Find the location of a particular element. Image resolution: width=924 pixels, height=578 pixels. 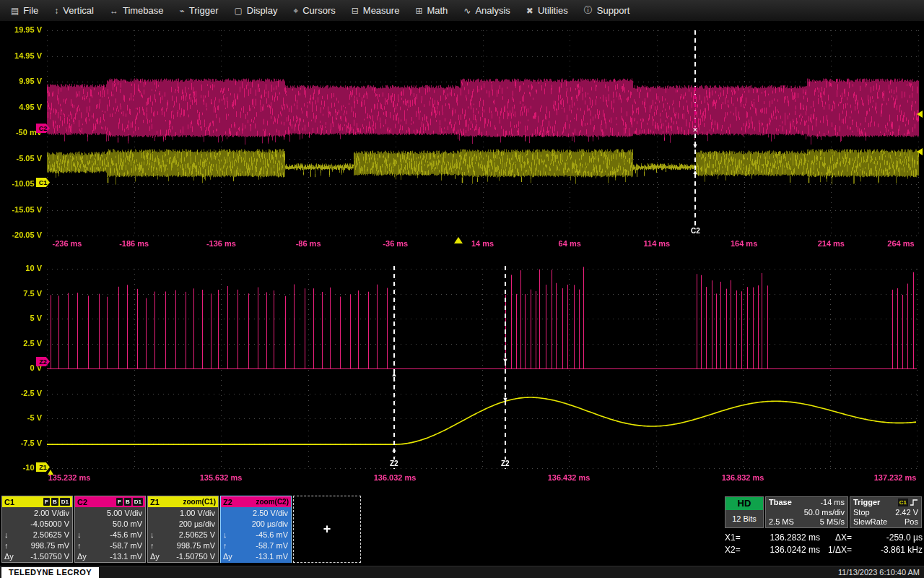

menu-item-label: Utilities is located at coordinates (553, 10).